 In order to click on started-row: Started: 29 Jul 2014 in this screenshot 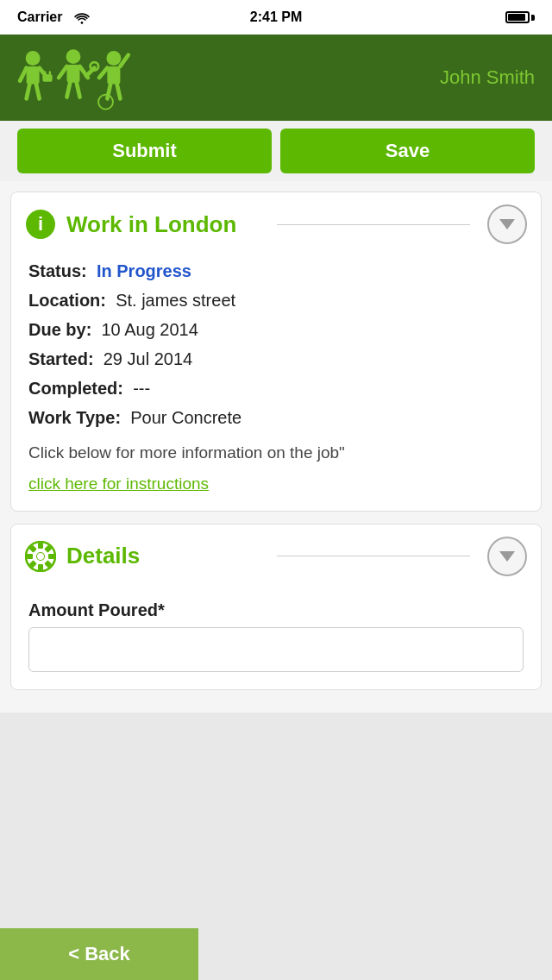, I will do `click(276, 359)`.